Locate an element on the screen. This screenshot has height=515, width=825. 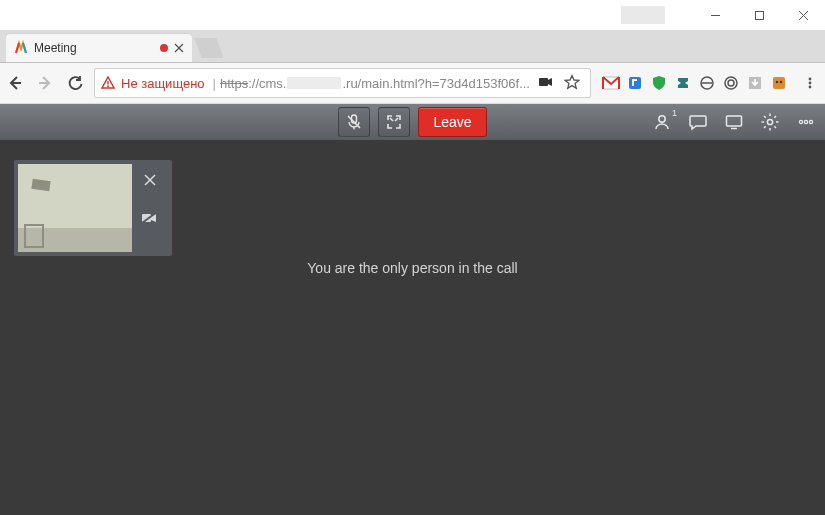
browser-menu-button is located at coordinates (810, 83).